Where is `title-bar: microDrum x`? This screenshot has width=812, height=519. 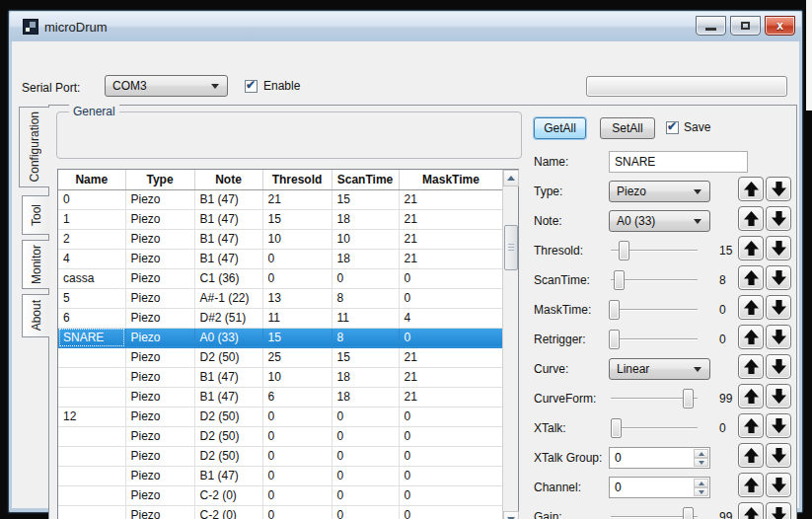 title-bar: microDrum x is located at coordinates (406, 27).